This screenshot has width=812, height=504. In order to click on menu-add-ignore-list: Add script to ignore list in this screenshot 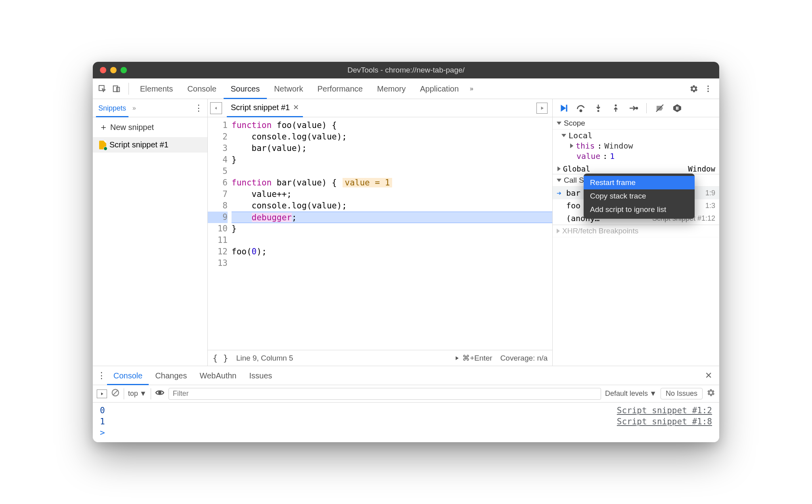, I will do `click(639, 210)`.